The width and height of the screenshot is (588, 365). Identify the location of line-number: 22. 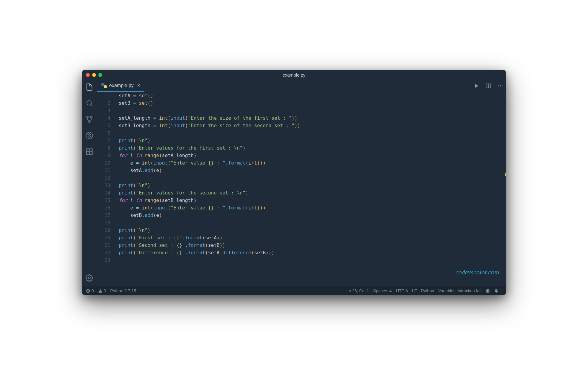
(108, 253).